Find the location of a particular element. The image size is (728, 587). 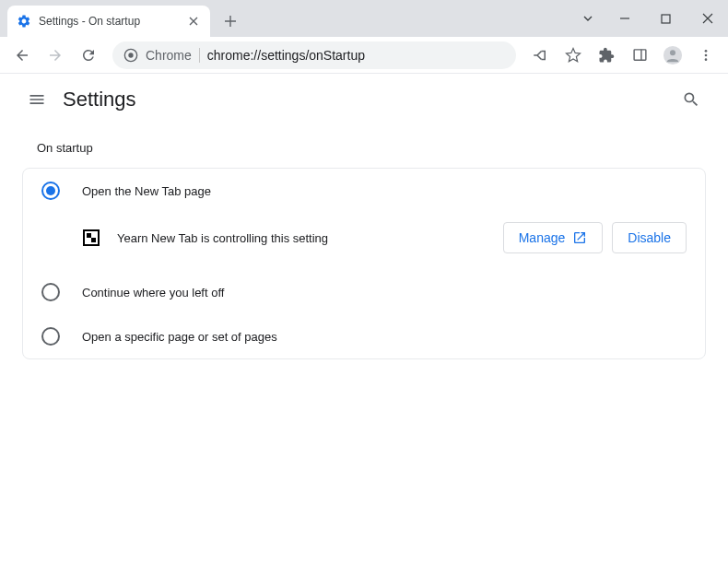

option-continue-label: Continue where you left off is located at coordinates (153, 293).